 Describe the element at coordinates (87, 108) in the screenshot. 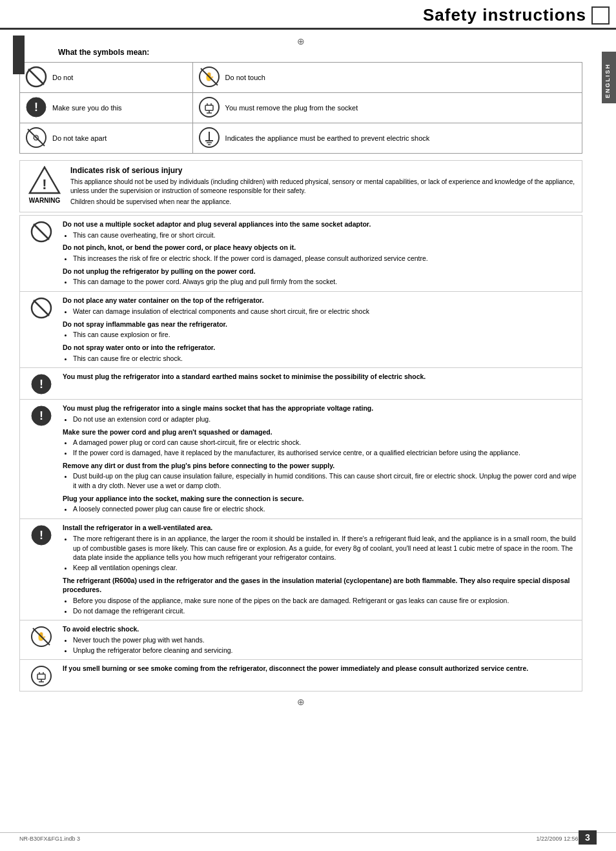

I see `symbol-label-make-sure: Make sure you do this` at that location.